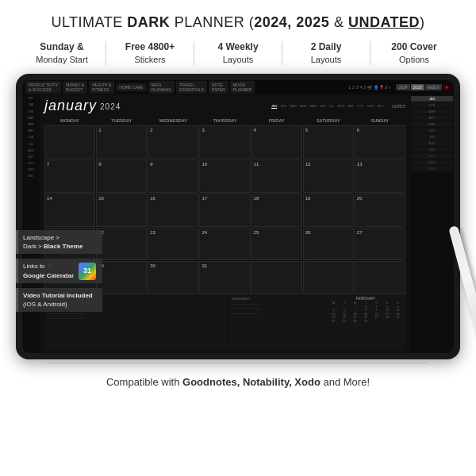 This screenshot has width=476, height=476. Describe the element at coordinates (121, 210) in the screenshot. I see `cal-cell-15: 15` at that location.